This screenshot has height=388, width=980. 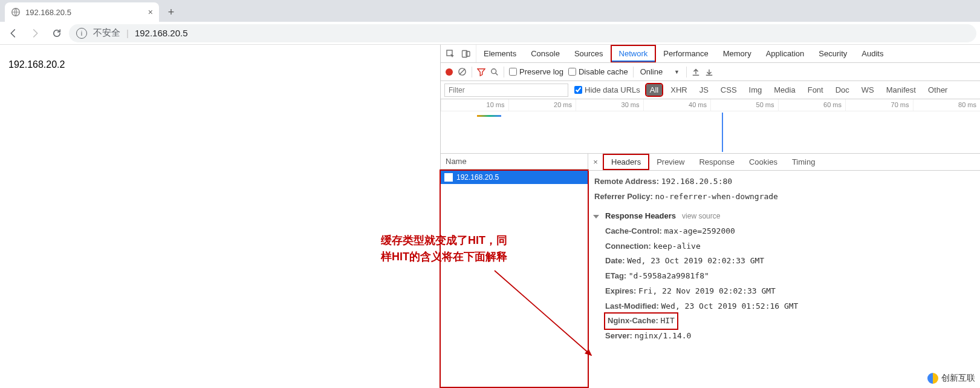 What do you see at coordinates (478, 177) in the screenshot?
I see `request-name: 192.168.20.5` at bounding box center [478, 177].